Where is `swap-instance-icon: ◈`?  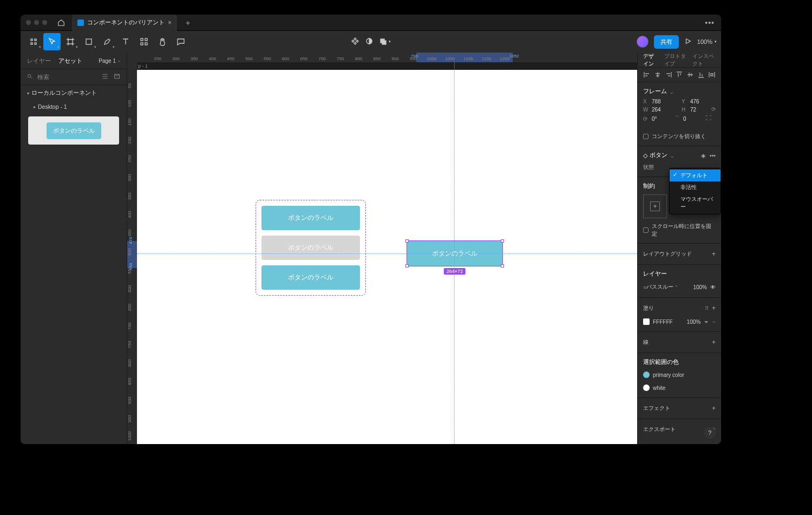
swap-instance-icon: ◈ is located at coordinates (703, 155).